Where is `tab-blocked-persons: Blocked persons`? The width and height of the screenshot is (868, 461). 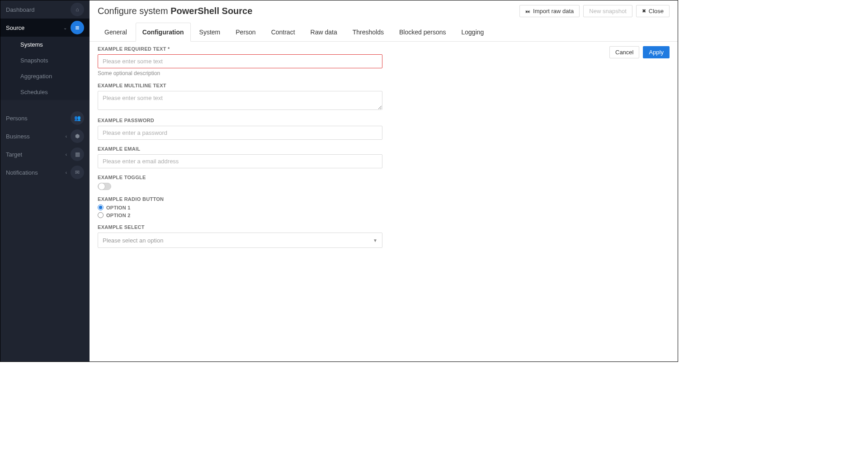 tab-blocked-persons: Blocked persons is located at coordinates (423, 32).